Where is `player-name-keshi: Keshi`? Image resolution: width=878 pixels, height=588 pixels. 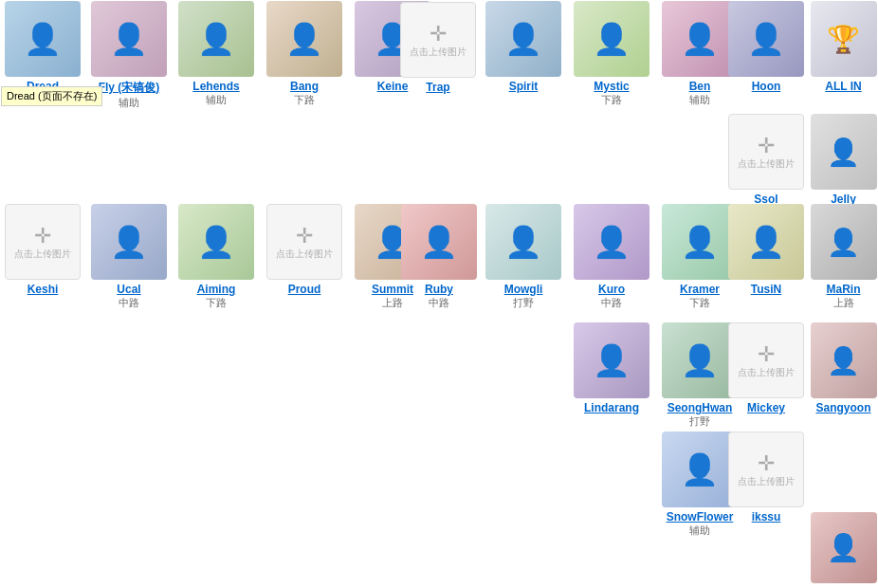
player-name-keshi: Keshi is located at coordinates (44, 289).